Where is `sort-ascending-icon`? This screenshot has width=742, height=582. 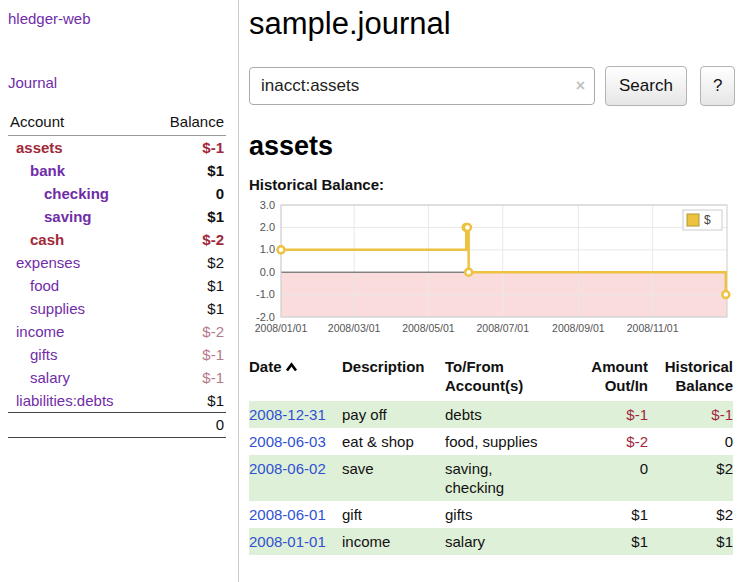 sort-ascending-icon is located at coordinates (292, 368).